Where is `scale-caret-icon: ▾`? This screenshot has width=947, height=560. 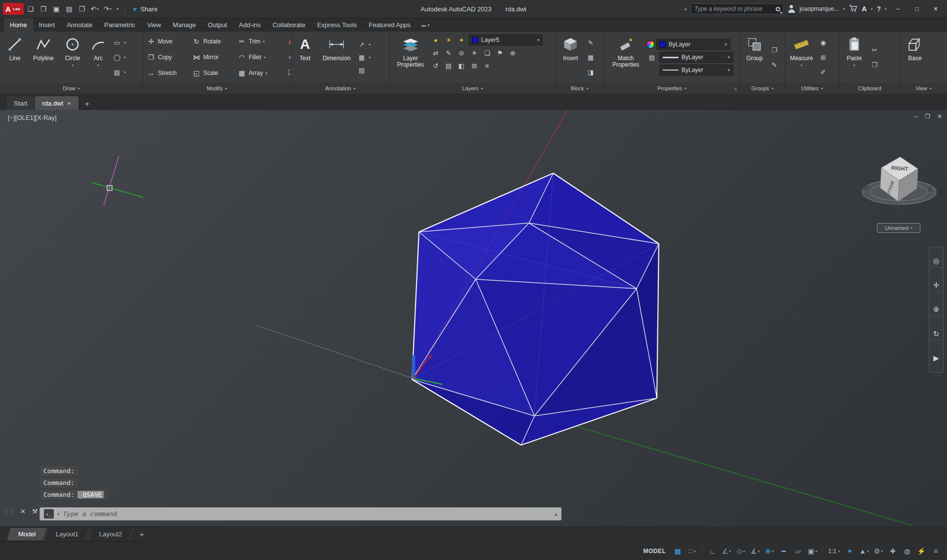
scale-caret-icon: ▾ is located at coordinates (839, 552).